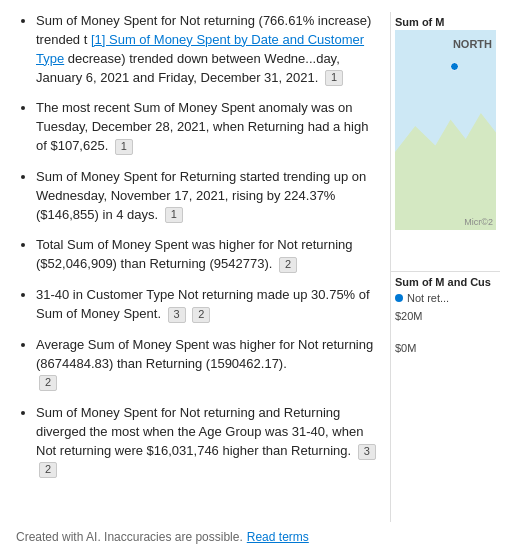 The height and width of the screenshot is (552, 516). I want to click on list-item: The most recent Sum of Money Spent anoma…, so click(209, 128).